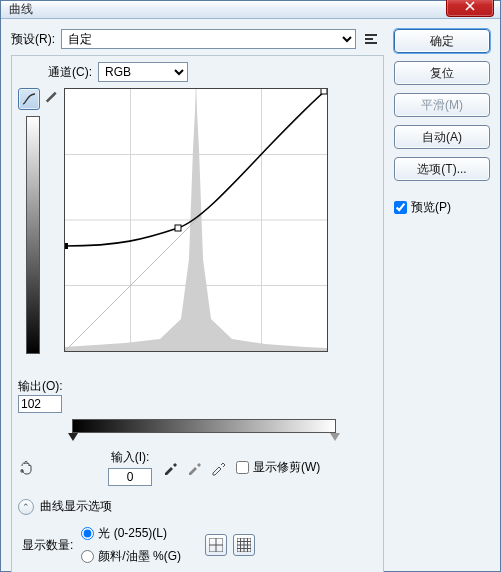 The height and width of the screenshot is (572, 501). I want to click on channel-select: RGB, so click(143, 72).